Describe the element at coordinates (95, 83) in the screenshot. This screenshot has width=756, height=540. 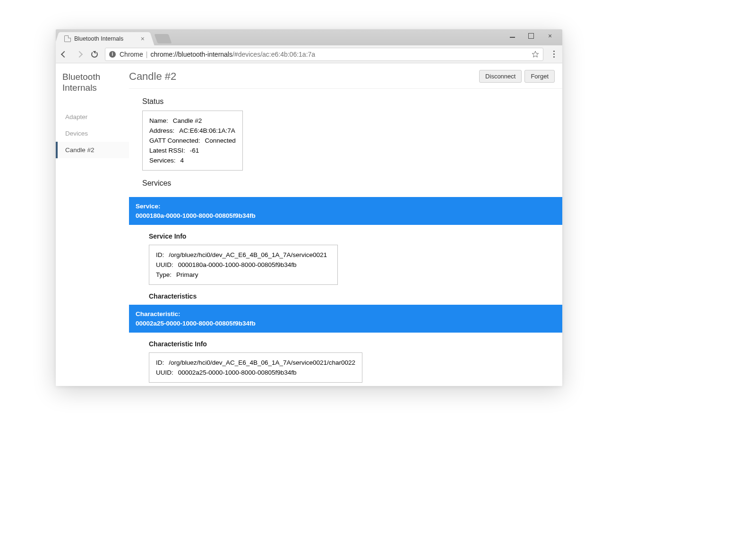
I see `sidebar-title: Bluetooth Internals` at that location.